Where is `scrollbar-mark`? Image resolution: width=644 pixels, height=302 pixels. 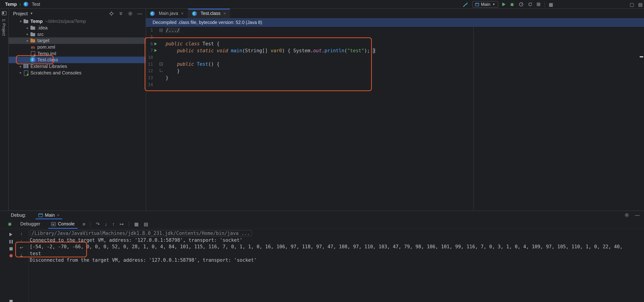 scrollbar-mark is located at coordinates (642, 57).